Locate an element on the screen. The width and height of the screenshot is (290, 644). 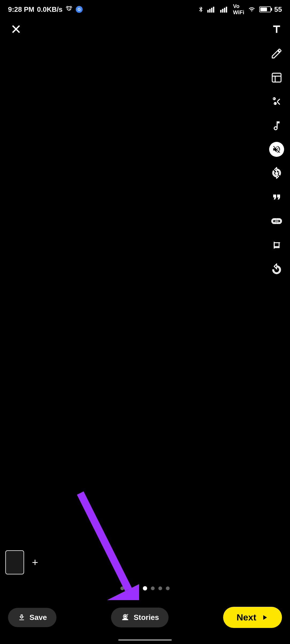
save-button: Save is located at coordinates (32, 618).